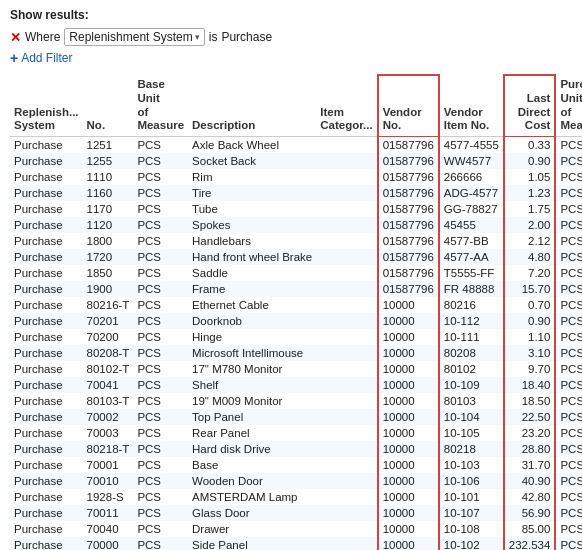  What do you see at coordinates (108, 544) in the screenshot?
I see `cell-no: 70000` at bounding box center [108, 544].